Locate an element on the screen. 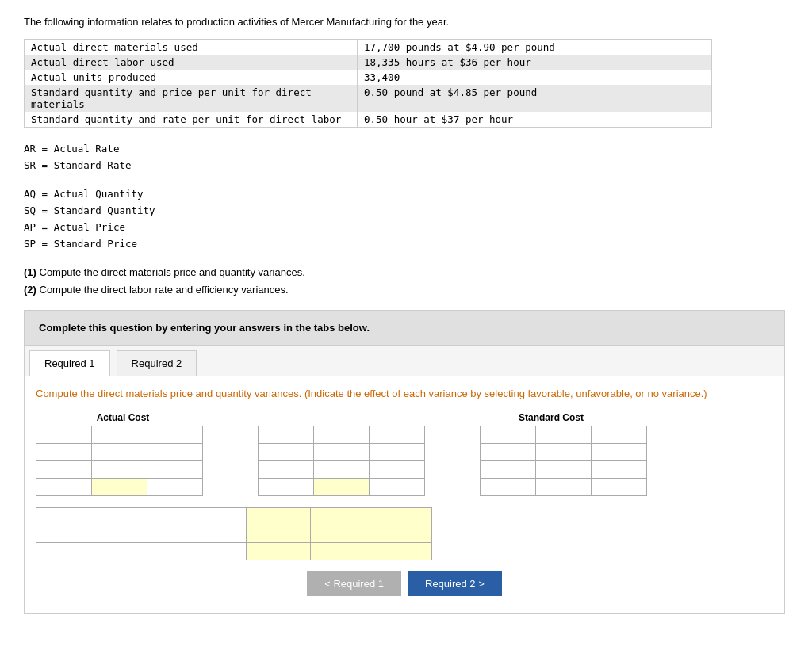 The image size is (812, 661). definition-aq: AQ = Actual Quantity is located at coordinates (406, 193).